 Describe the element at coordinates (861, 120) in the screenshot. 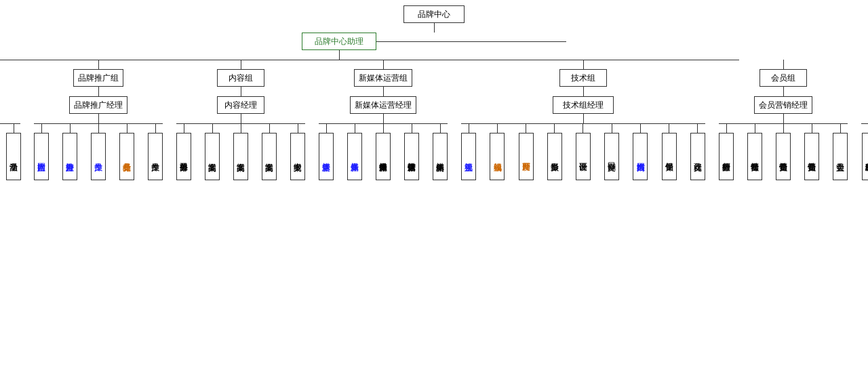

I see `group-一带一路: 一带一路 一带一路主管 总经办秘书助理 政府公共事务` at that location.